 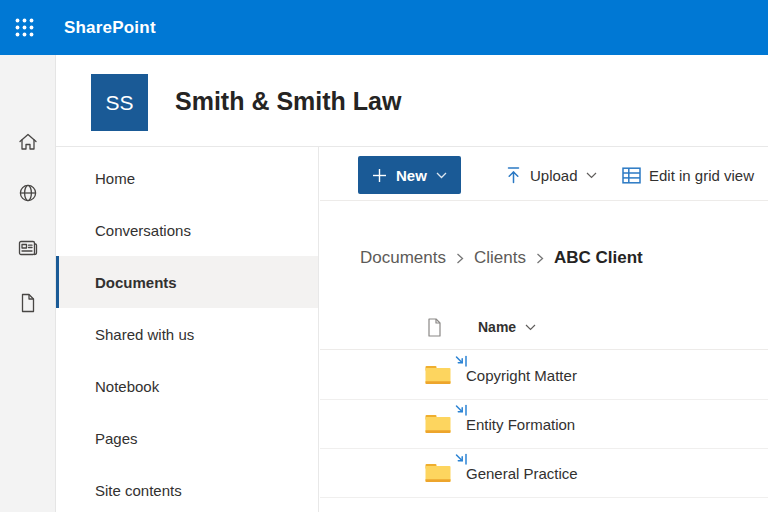 What do you see at coordinates (28, 193) in the screenshot?
I see `globe-icon` at bounding box center [28, 193].